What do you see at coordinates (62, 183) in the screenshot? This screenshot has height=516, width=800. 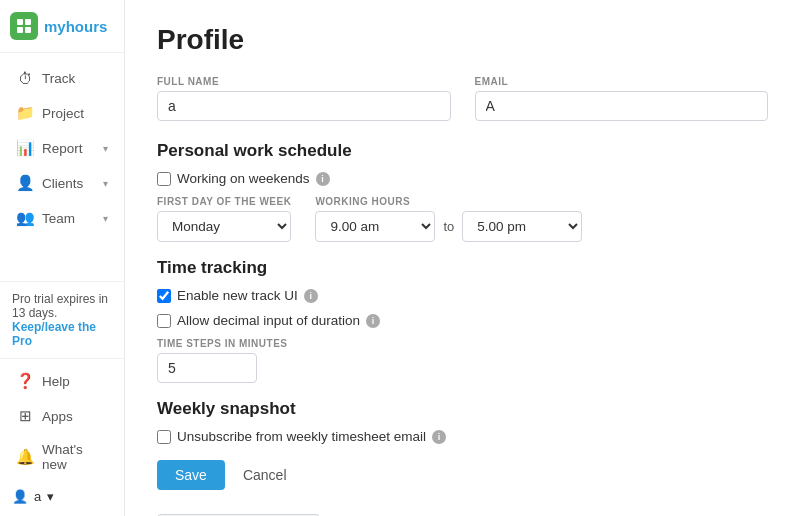 I see `sidebar-item-clients: 👤 Clients ▾` at bounding box center [62, 183].